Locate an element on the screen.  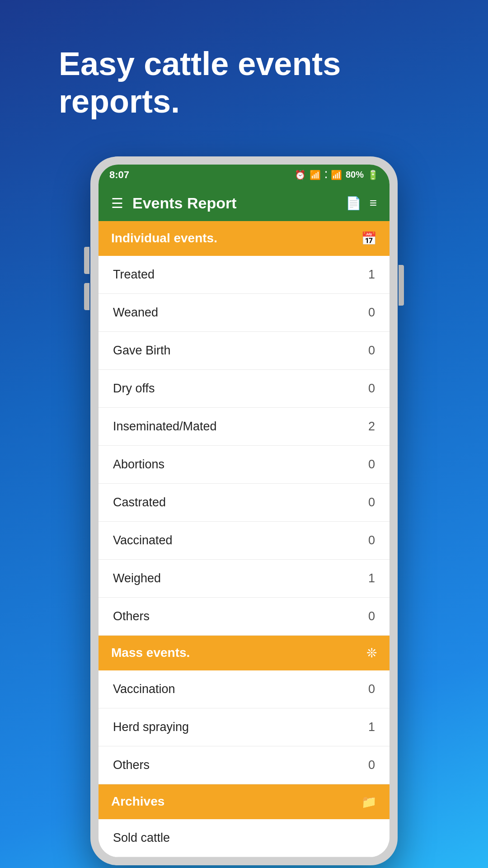
archives-list: Sold cattle is located at coordinates (244, 838).